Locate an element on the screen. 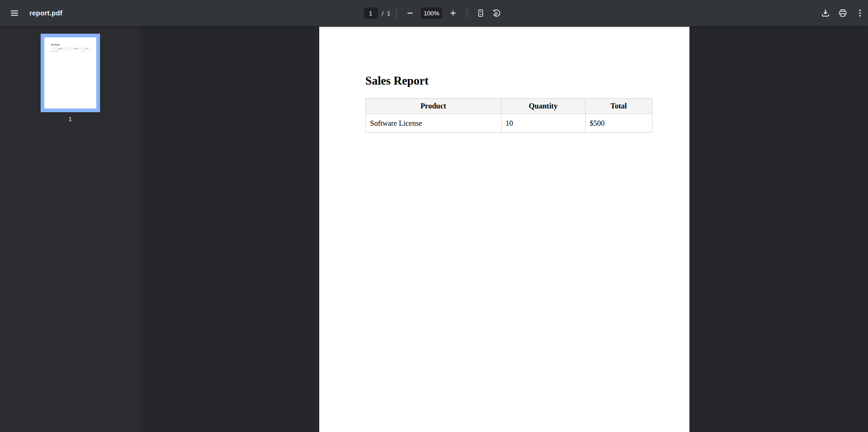  toolbar-left-section: report.pdf is located at coordinates (31, 13).